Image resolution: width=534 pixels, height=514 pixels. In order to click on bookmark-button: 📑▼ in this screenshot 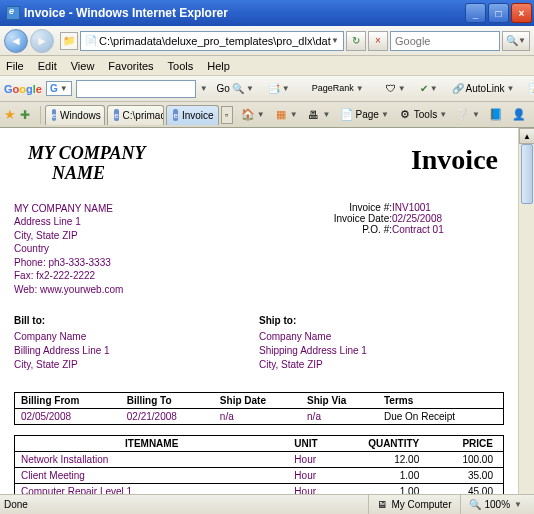, I will do `click(279, 88)`.